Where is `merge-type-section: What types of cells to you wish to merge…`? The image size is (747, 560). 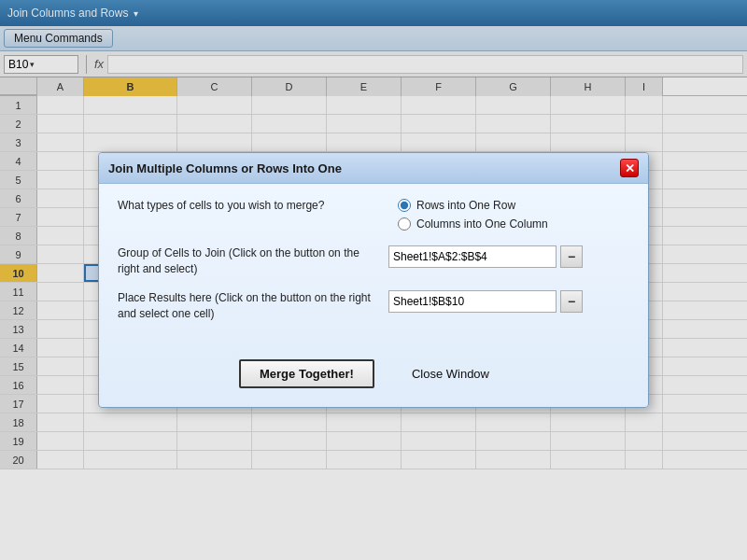 merge-type-section: What types of cells to you wish to merge… is located at coordinates (374, 215).